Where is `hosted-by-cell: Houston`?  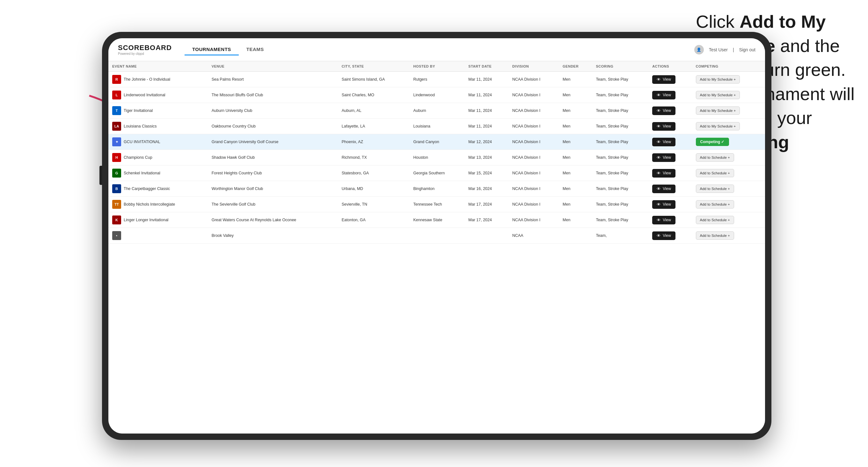
hosted-by-cell: Houston is located at coordinates (437, 158).